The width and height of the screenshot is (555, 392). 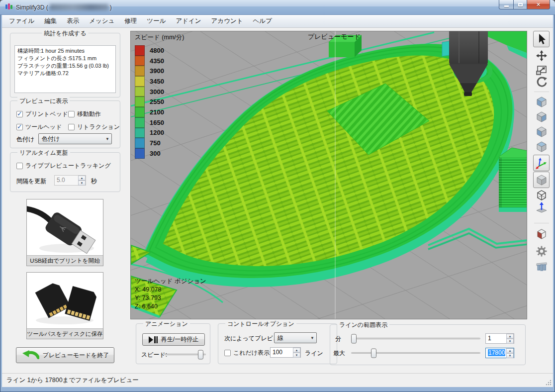 What do you see at coordinates (541, 208) in the screenshot?
I see `surface-normals-button` at bounding box center [541, 208].